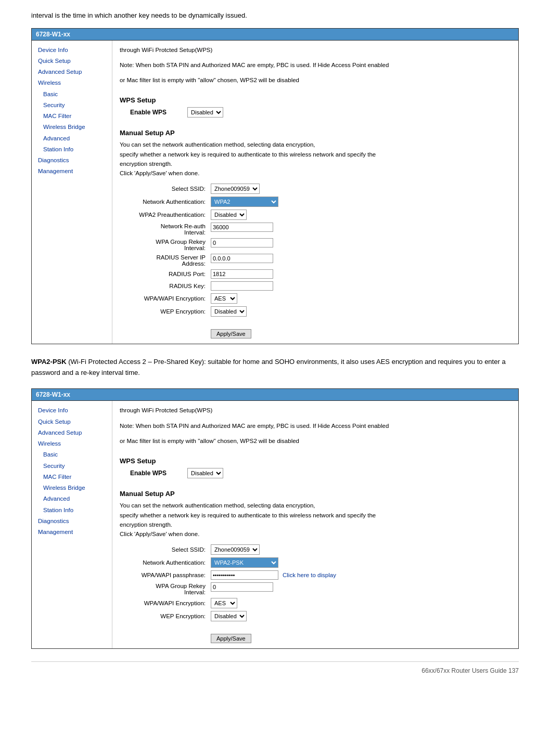 Image resolution: width=550 pixels, height=756 pixels. Describe the element at coordinates (205, 112) in the screenshot. I see `enable-wps-select-1: Disabled Enabled` at that location.